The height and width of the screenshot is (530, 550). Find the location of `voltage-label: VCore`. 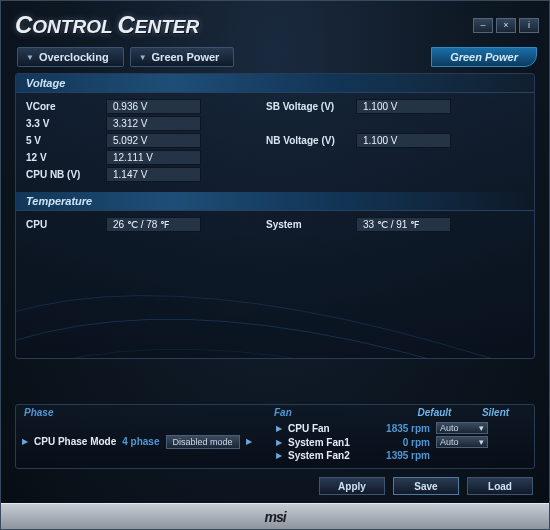

voltage-label: VCore is located at coordinates (66, 106).